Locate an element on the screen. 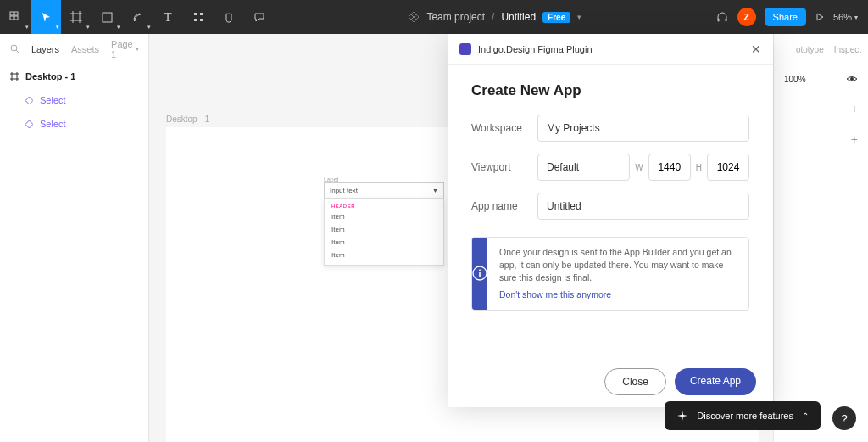 The image size is (868, 442). height-label: H is located at coordinates (698, 168).